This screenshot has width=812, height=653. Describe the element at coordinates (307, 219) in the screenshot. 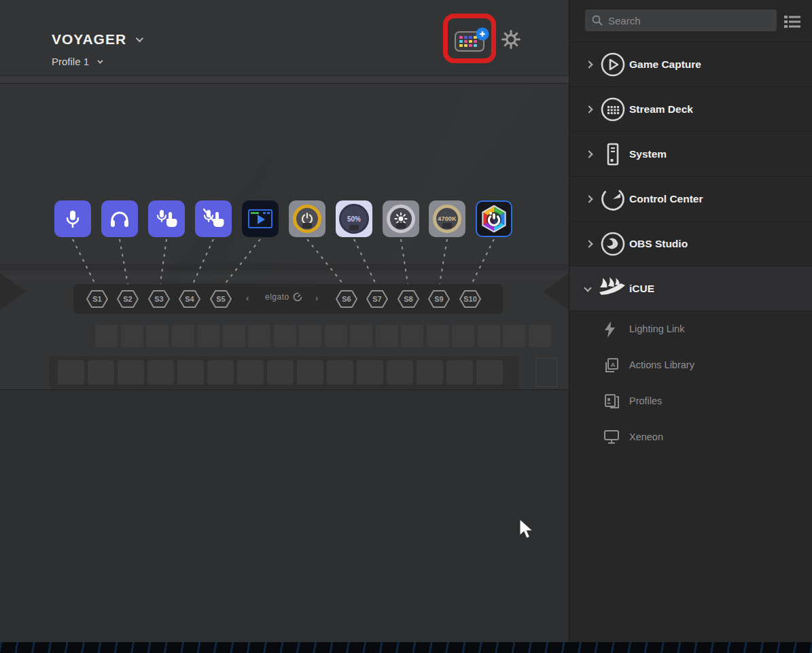

I see `action-tile-power-dial` at that location.